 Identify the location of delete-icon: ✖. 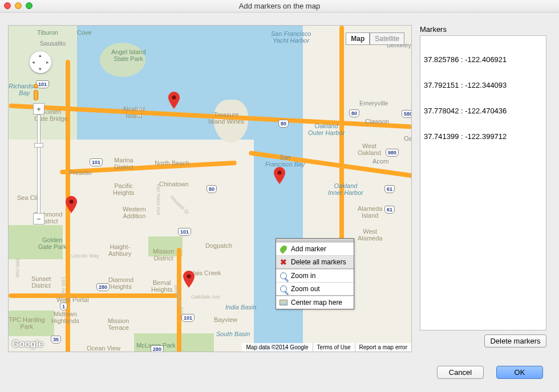
(283, 262).